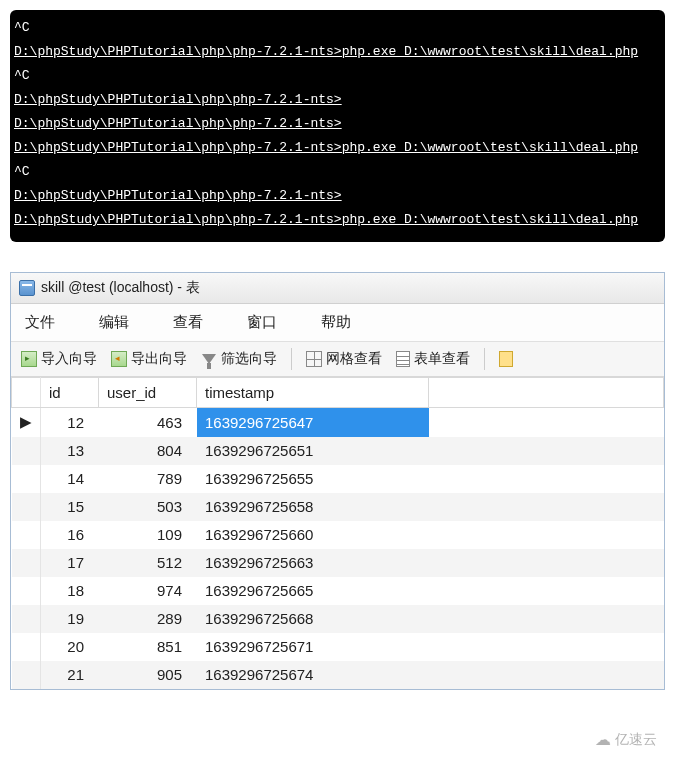 This screenshot has width=675, height=763. Describe the element at coordinates (148, 619) in the screenshot. I see `cell-user-id: 289` at that location.